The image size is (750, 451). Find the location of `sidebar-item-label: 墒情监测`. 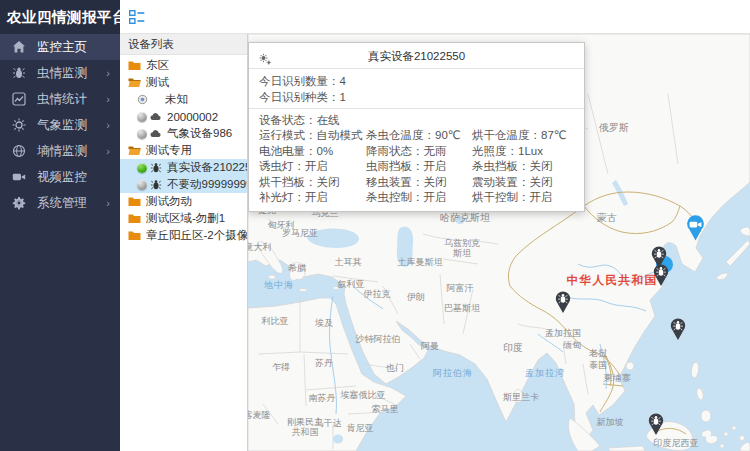

sidebar-item-label: 墒情监测 is located at coordinates (62, 152).